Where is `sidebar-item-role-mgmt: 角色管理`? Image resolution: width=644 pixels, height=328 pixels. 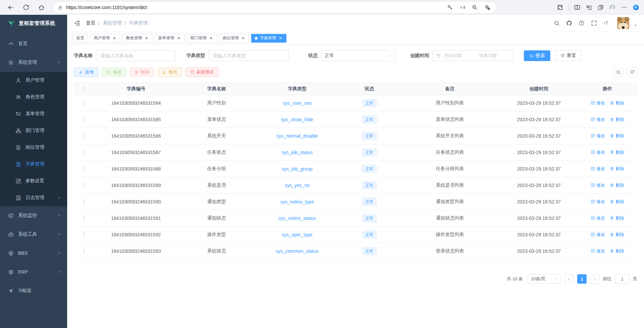
sidebar-item-role-mgmt: 角色管理 is located at coordinates (34, 97).